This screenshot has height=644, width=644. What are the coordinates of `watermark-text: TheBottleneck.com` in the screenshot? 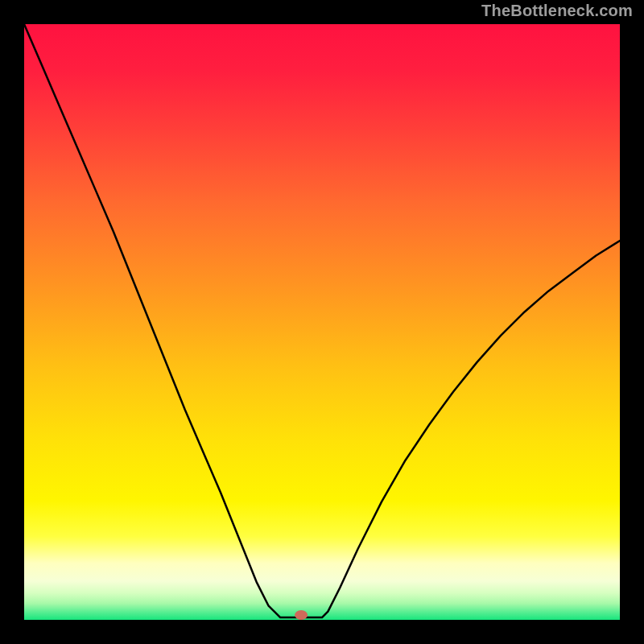 It's located at (557, 11).